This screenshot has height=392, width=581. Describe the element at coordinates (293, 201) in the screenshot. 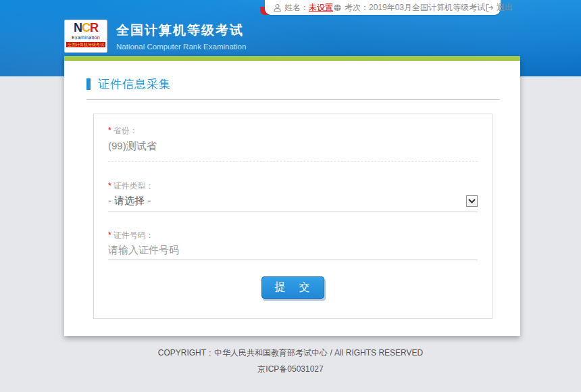

I see `id-type-select: - 请选择 -` at that location.